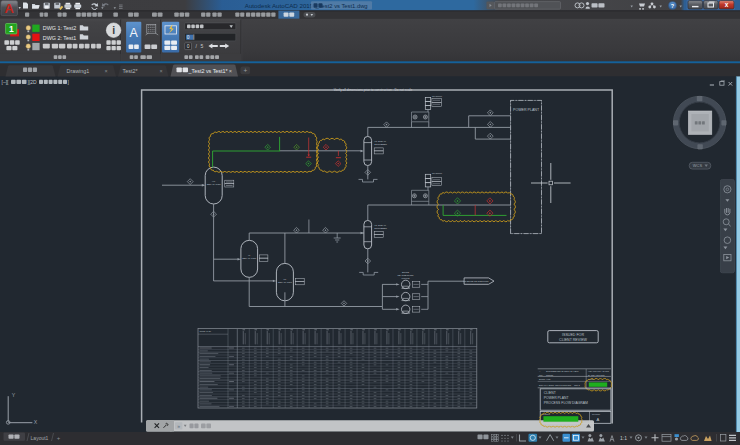 This screenshot has width=740, height=445. Describe the element at coordinates (405, 275) in the screenshot. I see `svg-text: RE-INJECTION` at that location.